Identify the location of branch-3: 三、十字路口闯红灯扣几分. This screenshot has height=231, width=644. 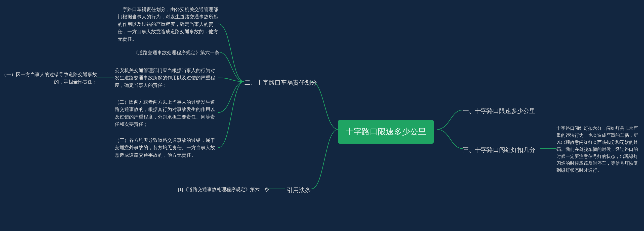
(499, 150).